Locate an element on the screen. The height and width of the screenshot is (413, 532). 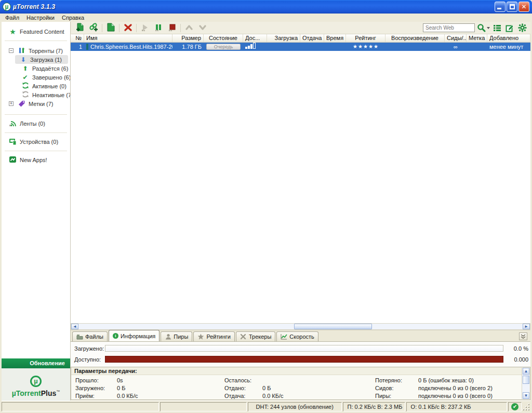
finished-label: Завершено (6) is located at coordinates (51, 77).